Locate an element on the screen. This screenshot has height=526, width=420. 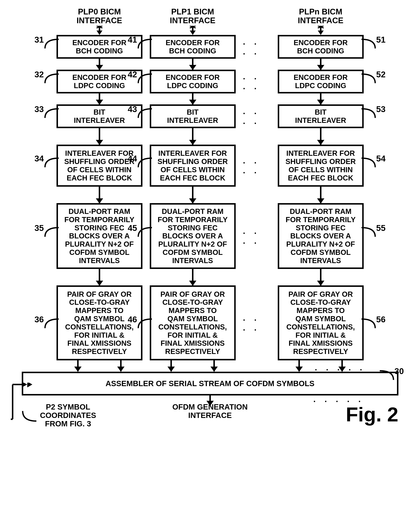
ref-curve-icon is located at coordinates (30, 418).